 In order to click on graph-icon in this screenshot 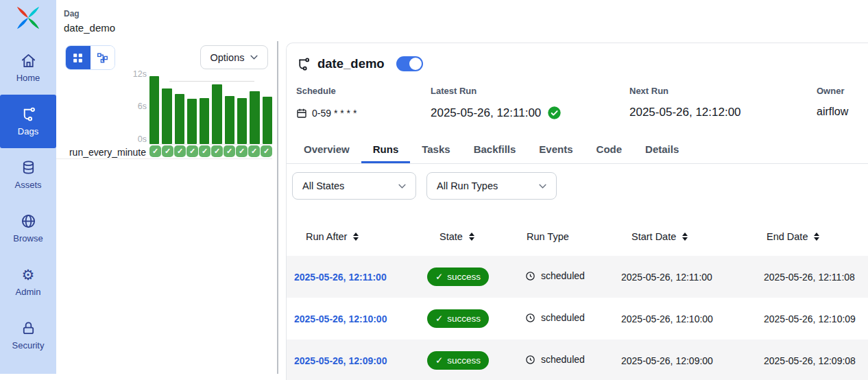, I will do `click(103, 58)`.